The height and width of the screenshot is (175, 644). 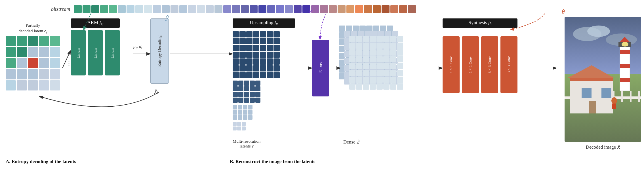 What do you see at coordinates (156, 91) in the screenshot?
I see `yhat-i-label: ŷi` at bounding box center [156, 91].